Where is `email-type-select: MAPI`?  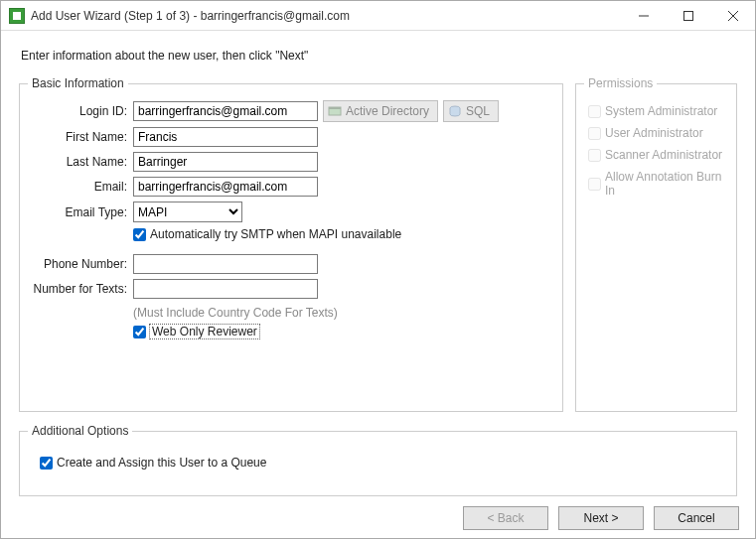 email-type-select: MAPI is located at coordinates (188, 212).